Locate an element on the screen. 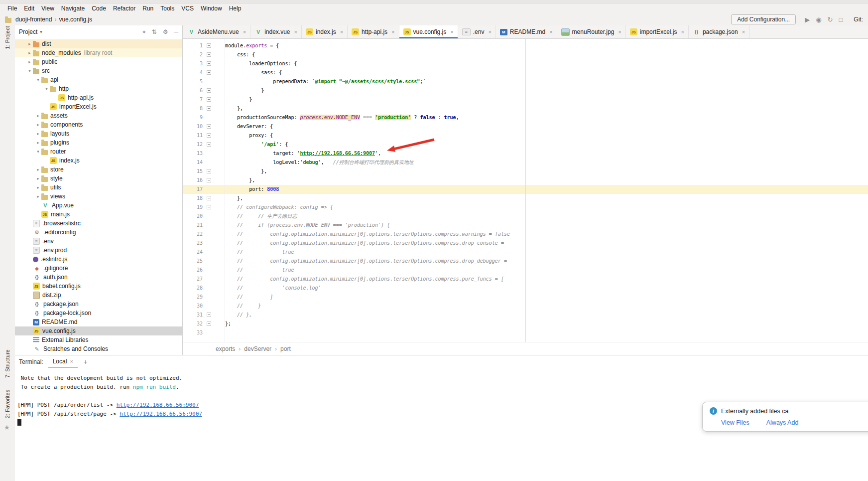 This screenshot has width=868, height=481. add-configuration-button: Add Configuration... is located at coordinates (763, 19).